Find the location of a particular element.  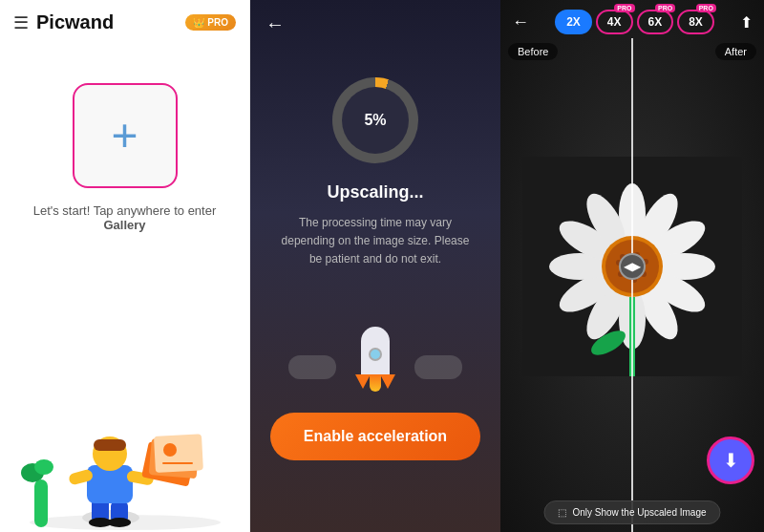

cloud-left is located at coordinates (312, 367).